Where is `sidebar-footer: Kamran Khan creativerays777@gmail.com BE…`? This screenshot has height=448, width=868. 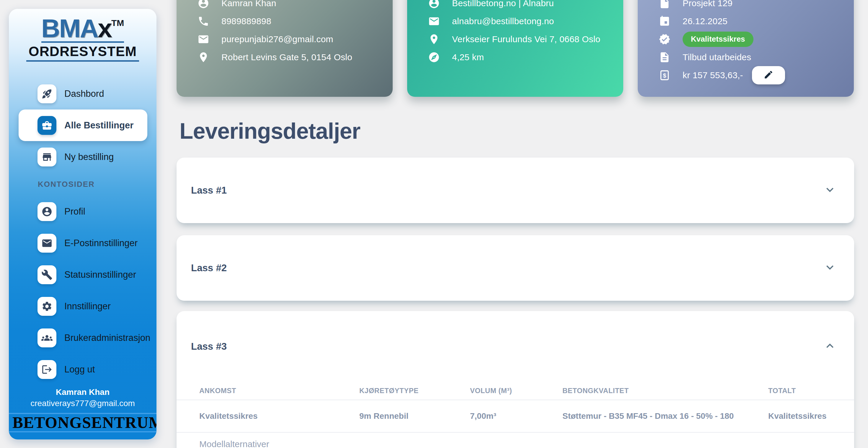
sidebar-footer: Kamran Khan creativerays777@gmail.com BE… is located at coordinates (83, 410).